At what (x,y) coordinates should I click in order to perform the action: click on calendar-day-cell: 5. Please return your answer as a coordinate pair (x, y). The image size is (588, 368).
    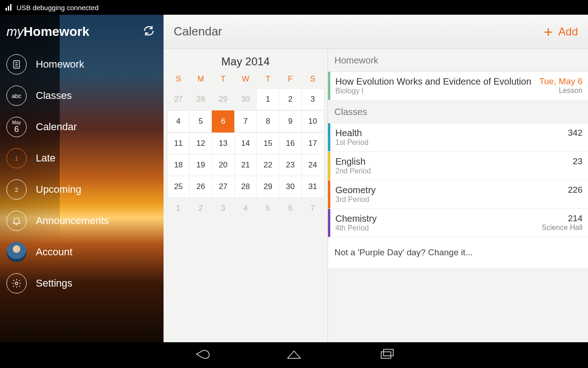
    Looking at the image, I should click on (268, 208).